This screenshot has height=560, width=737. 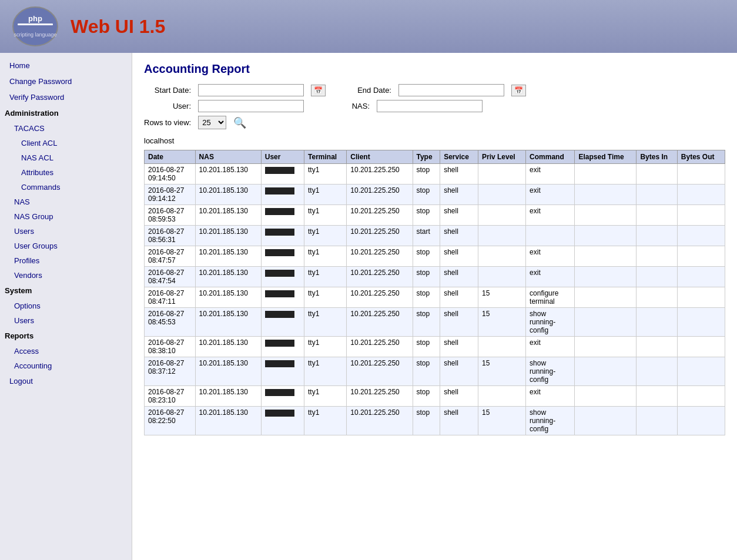 I want to click on start-date-calendar-button: 📅, so click(x=319, y=90).